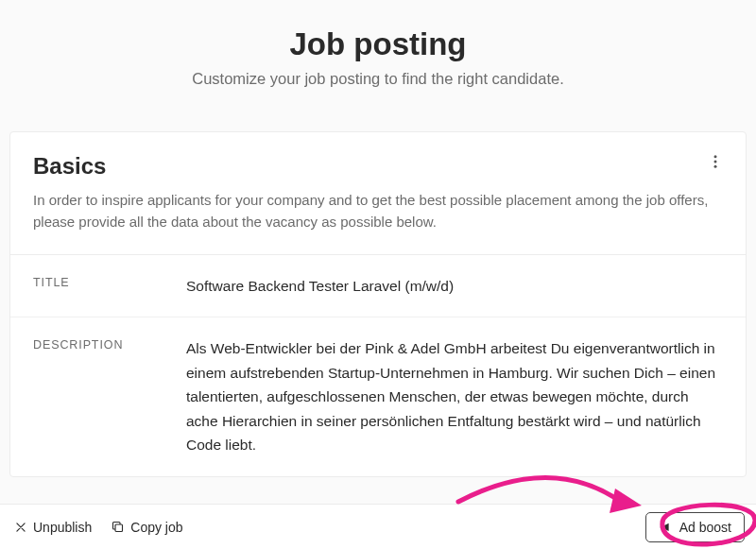 This screenshot has width=756, height=549. Describe the element at coordinates (715, 164) in the screenshot. I see `dots-vertical-icon` at that location.